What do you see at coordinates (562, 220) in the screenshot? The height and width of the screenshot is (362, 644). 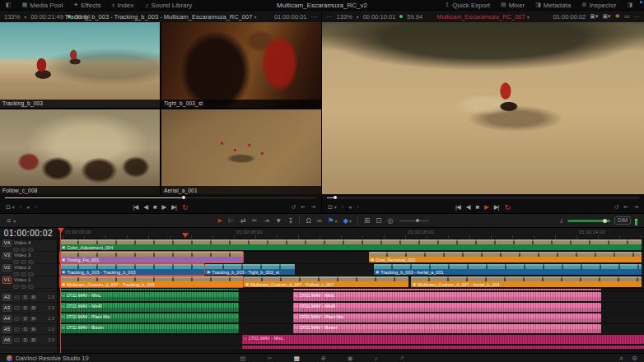 I see `speaker-icon: ♪` at bounding box center [562, 220].